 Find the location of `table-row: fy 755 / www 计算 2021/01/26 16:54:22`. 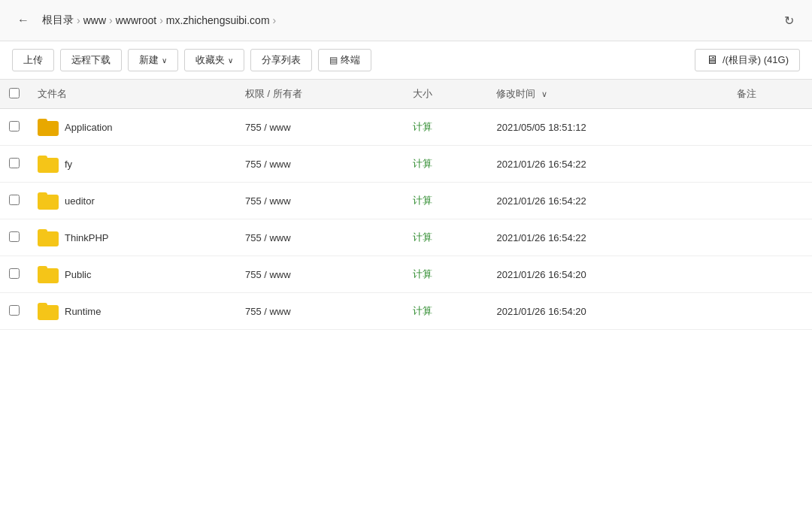

table-row: fy 755 / www 计算 2021/01/26 16:54:22 is located at coordinates (406, 164).